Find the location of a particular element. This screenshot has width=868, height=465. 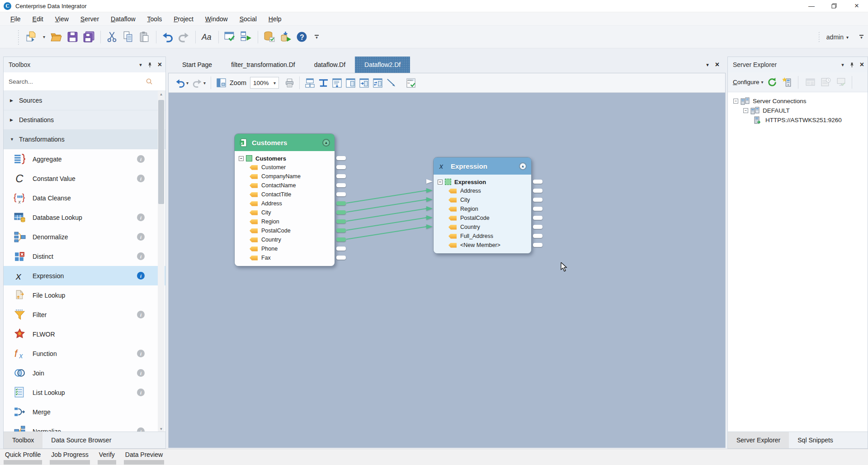

node-field-postalcode: PostalCode is located at coordinates (285, 231).